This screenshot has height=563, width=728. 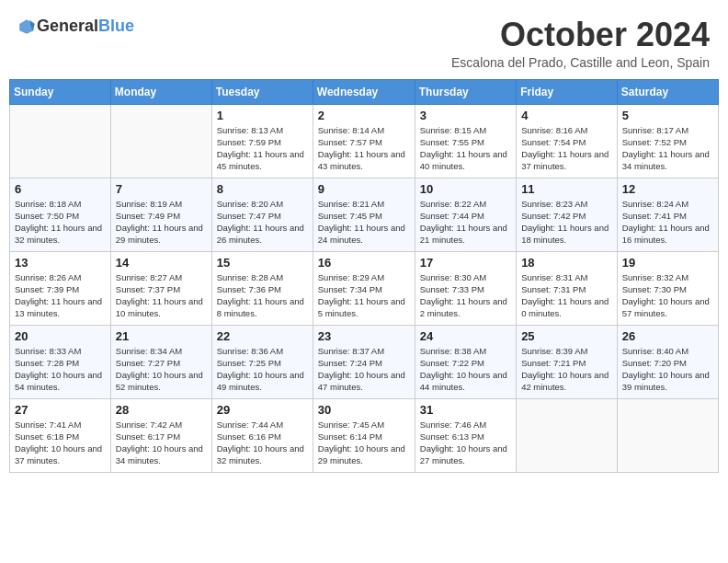 I want to click on calendar-cell: 10Sunrise: 8:22 AM Sunset: 7:44 PM Dayli…, so click(x=465, y=214).